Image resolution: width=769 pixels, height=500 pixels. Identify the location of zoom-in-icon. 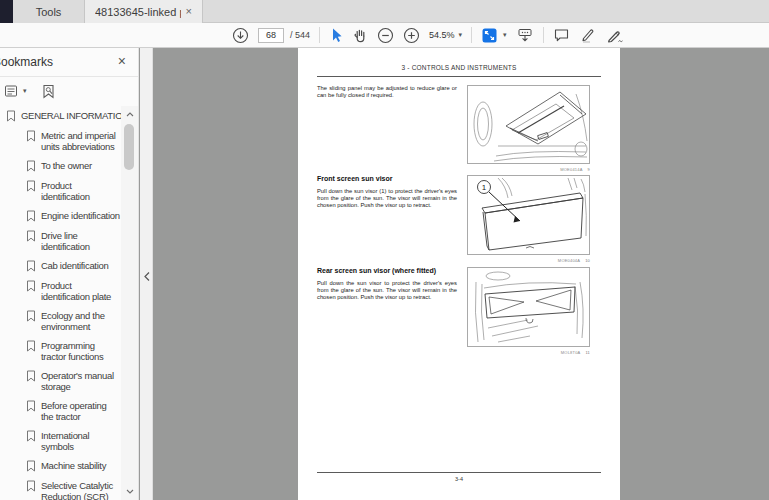
(412, 35).